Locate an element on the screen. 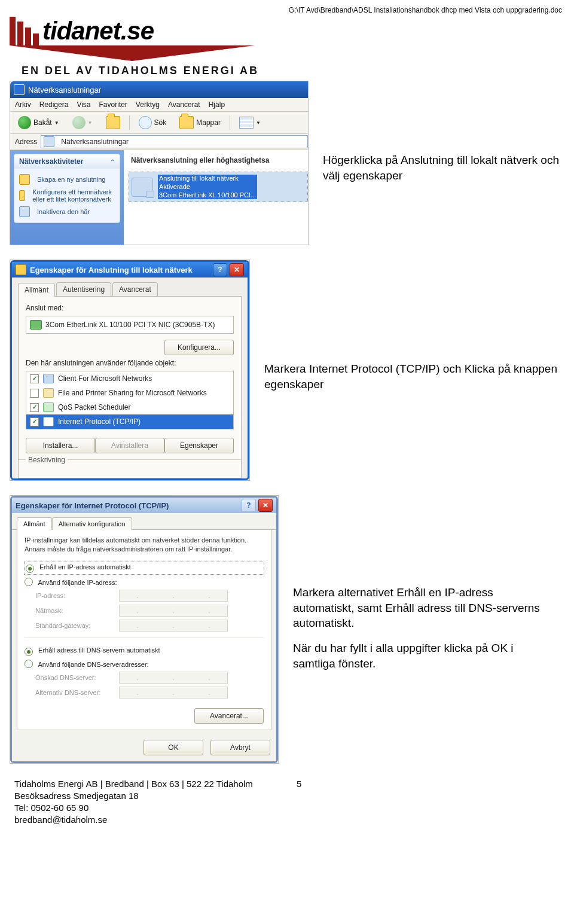  menu-avancerat: Avancerat is located at coordinates (184, 105).